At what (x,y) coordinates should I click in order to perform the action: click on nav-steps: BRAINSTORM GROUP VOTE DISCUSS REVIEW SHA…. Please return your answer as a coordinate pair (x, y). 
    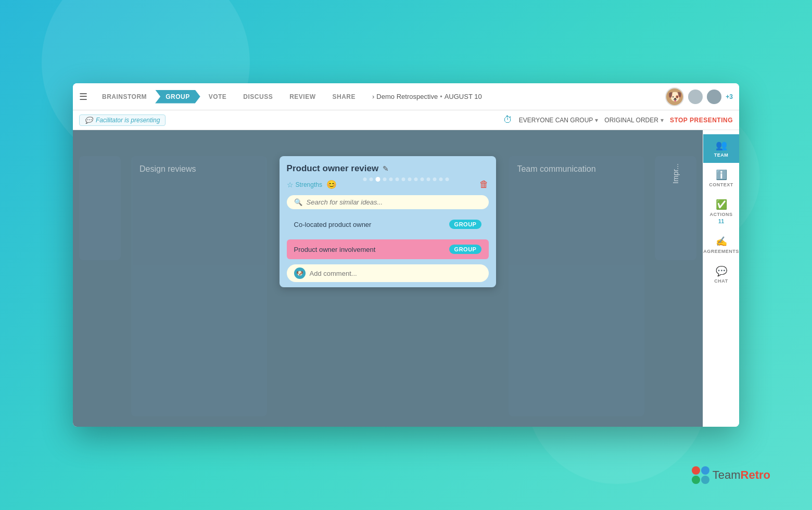
    Looking at the image, I should click on (229, 97).